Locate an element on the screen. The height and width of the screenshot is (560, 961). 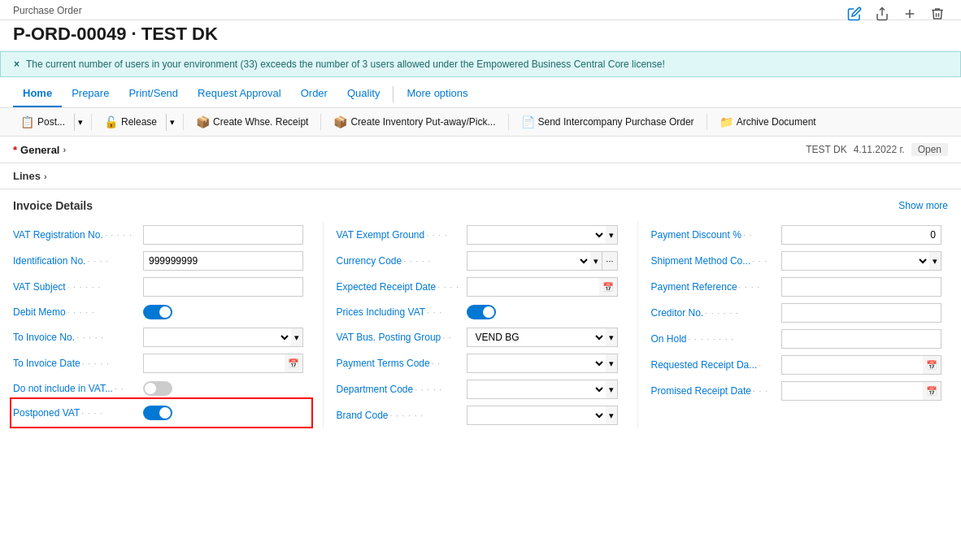
tab-more-options: More options is located at coordinates (437, 94).